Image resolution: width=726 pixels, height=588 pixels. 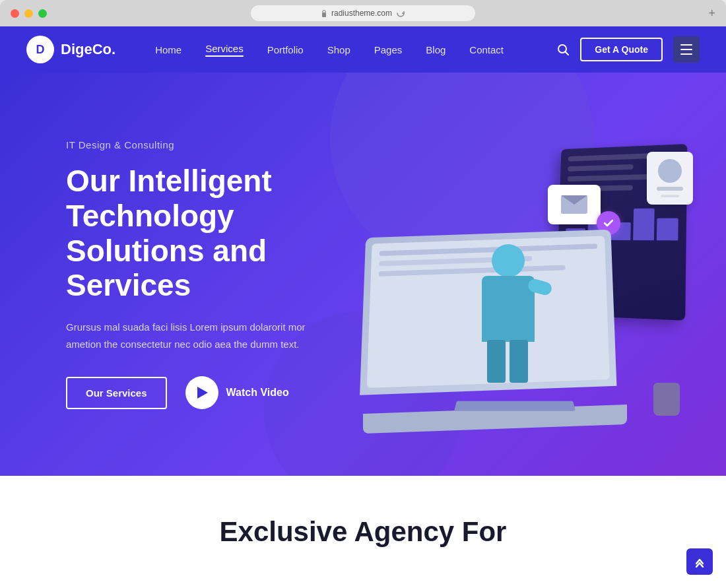 I want to click on our-services-button: Our Services, so click(x=116, y=393).